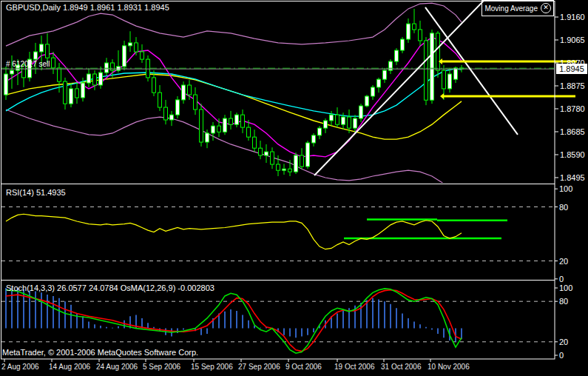  What do you see at coordinates (564, 342) in the screenshot?
I see `stoch-axis-label: 20` at bounding box center [564, 342].